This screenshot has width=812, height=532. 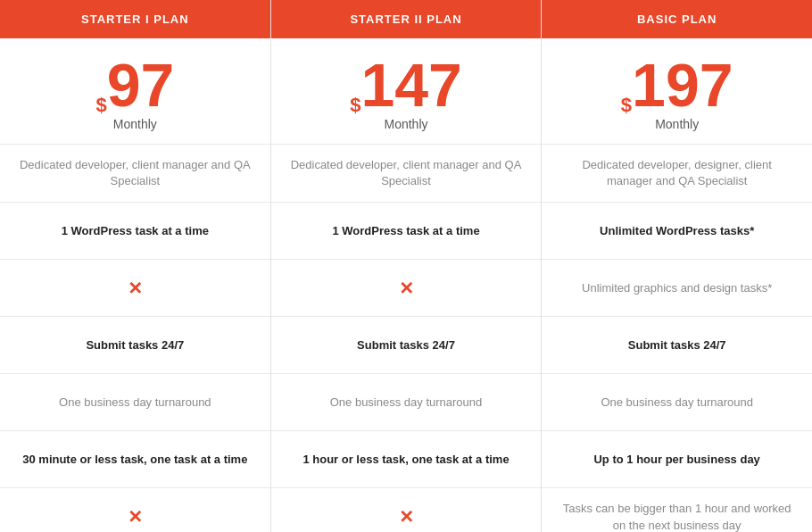 What do you see at coordinates (677, 345) in the screenshot?
I see `row-text-basic-3: Submit tasks 24/7` at bounding box center [677, 345].